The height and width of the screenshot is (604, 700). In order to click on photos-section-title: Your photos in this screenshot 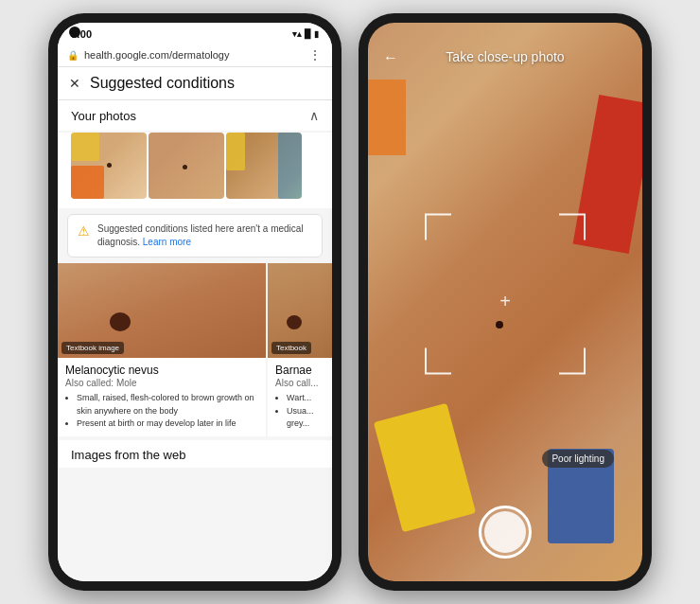, I will do `click(104, 115)`.